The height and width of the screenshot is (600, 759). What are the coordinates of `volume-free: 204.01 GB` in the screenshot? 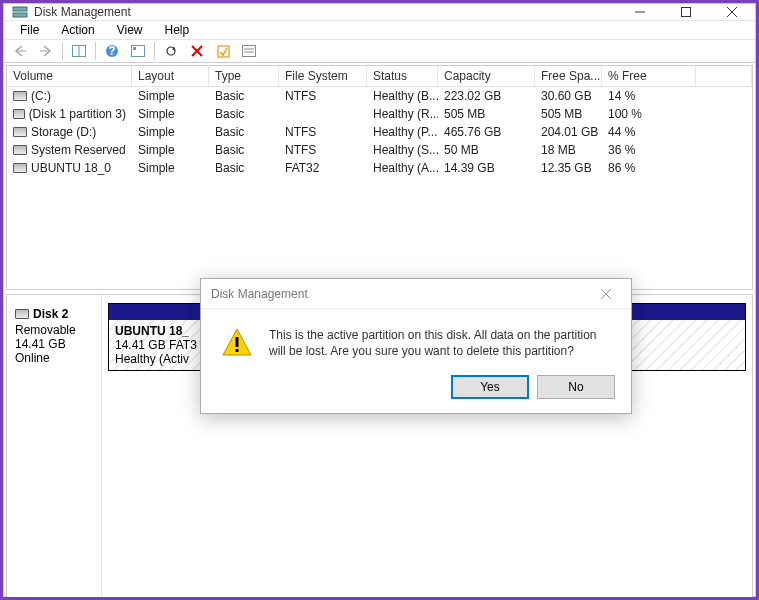 It's located at (568, 132).